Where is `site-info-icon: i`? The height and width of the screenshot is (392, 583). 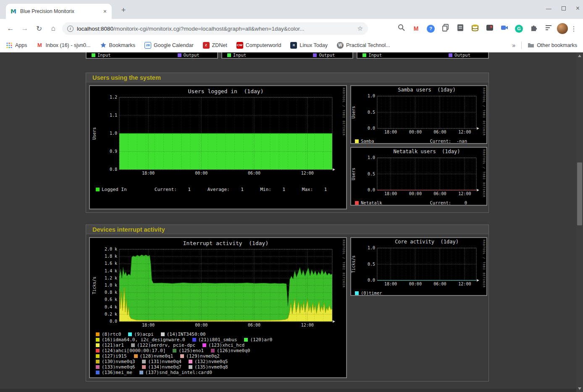 site-info-icon: i is located at coordinates (71, 29).